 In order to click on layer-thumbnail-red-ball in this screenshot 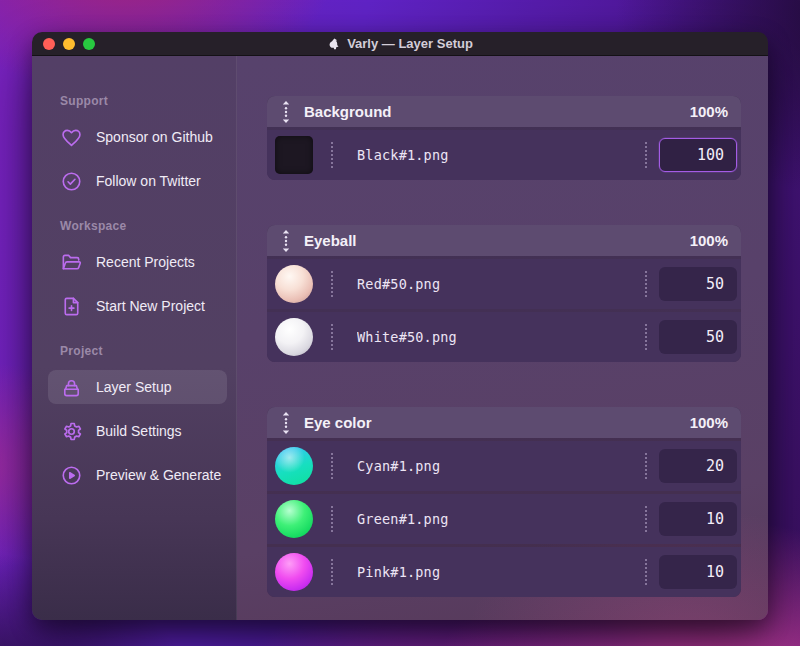, I will do `click(294, 284)`.